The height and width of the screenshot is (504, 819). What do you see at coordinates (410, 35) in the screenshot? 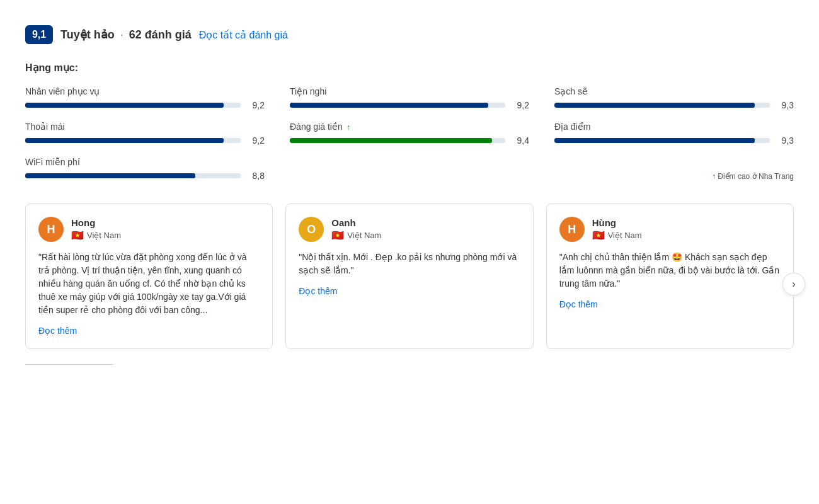
I see `review-header: 9,1 Tuyệt hảo · 62 đánh giá Đọc tất cả đ…` at bounding box center [410, 35].